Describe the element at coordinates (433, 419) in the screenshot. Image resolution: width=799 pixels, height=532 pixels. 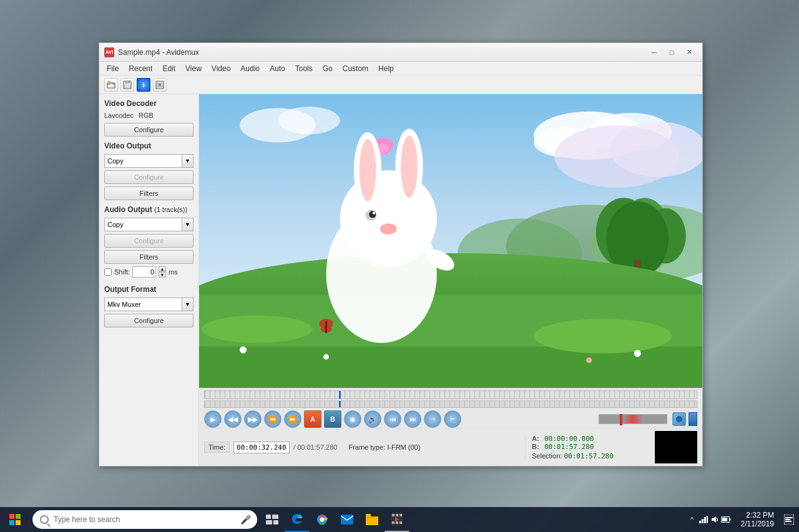
I see `copy-start-button: ⊣` at that location.